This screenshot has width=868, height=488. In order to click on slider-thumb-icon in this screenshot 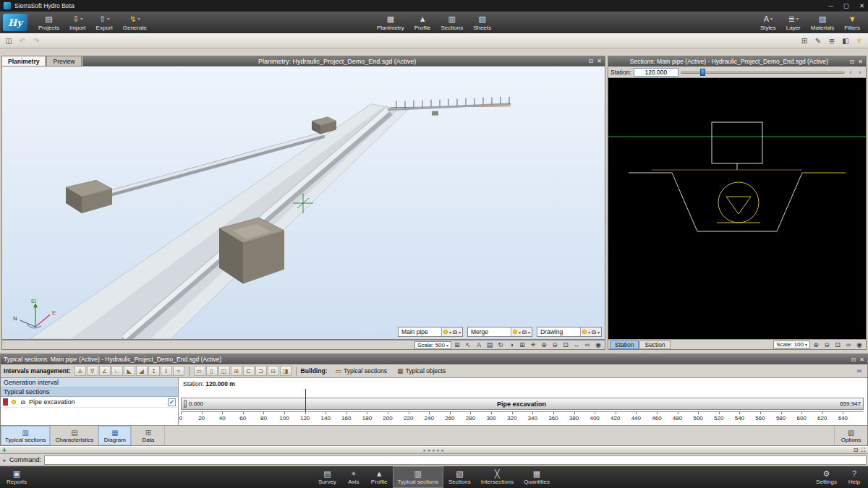, I will do `click(703, 72)`.